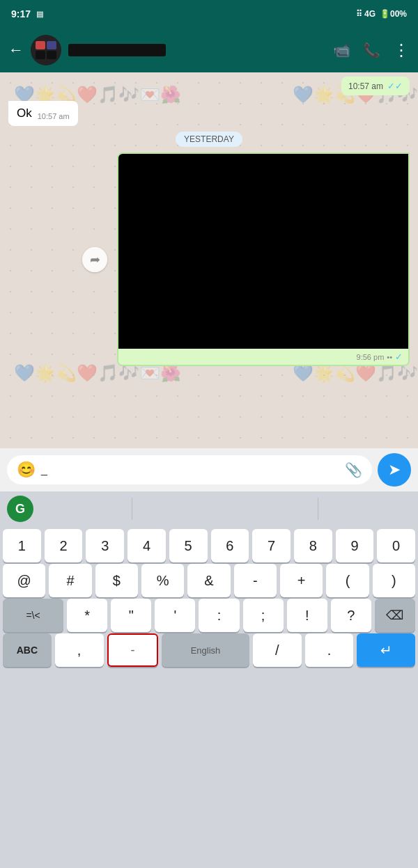 The width and height of the screenshot is (418, 868). I want to click on more-options-icon: ⋮, so click(401, 50).